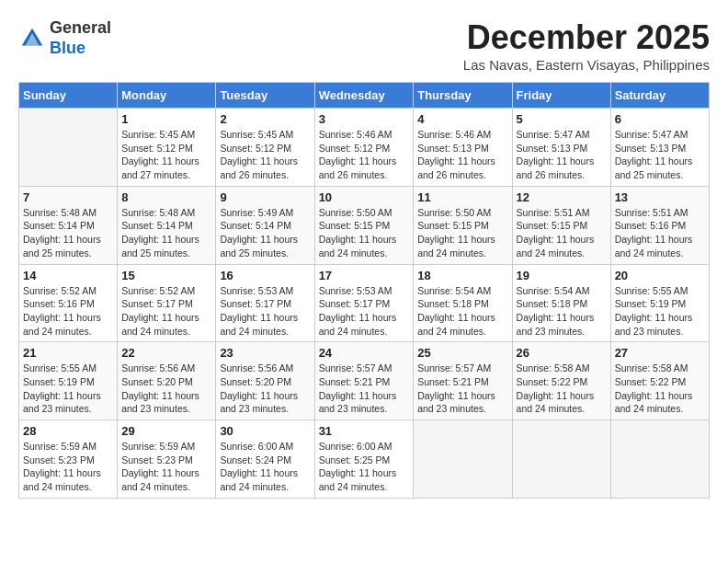 This screenshot has width=728, height=563. Describe the element at coordinates (68, 304) in the screenshot. I see `calendar-cell: 14Sunrise: 5:52 AMSunset: 5:16 PMDayligh…` at that location.